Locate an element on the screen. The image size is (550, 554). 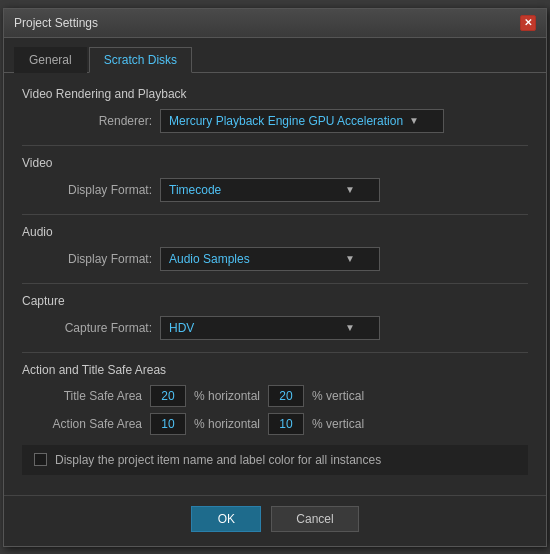
audio-section: Audio Display Format: Audio Samples ▼ is located at coordinates (275, 248).